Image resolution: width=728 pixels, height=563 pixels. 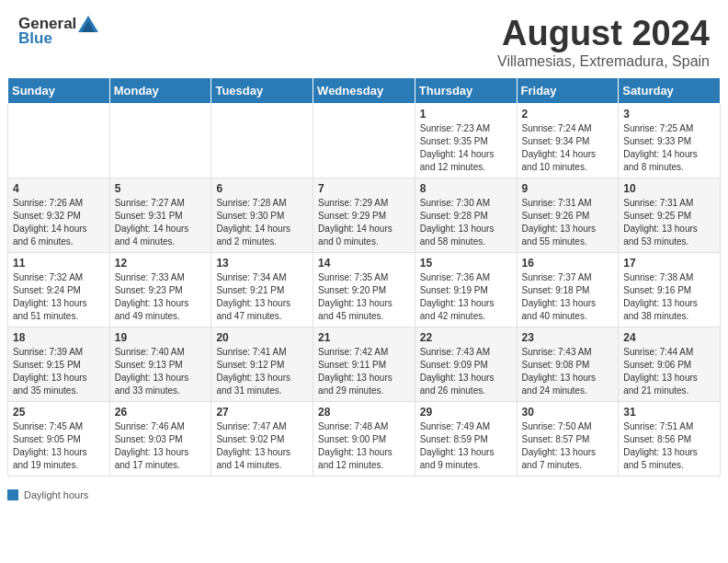 I want to click on calendar-cell: 27Sunrise: 7:47 AM Sunset: 9:02 PM Dayli…, so click(x=263, y=438).